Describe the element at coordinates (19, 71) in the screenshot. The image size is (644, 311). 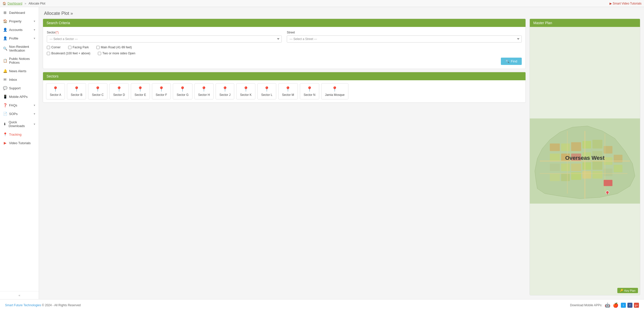
I see `sidebar-item-news-alerts: 🔔 News Alerts` at that location.